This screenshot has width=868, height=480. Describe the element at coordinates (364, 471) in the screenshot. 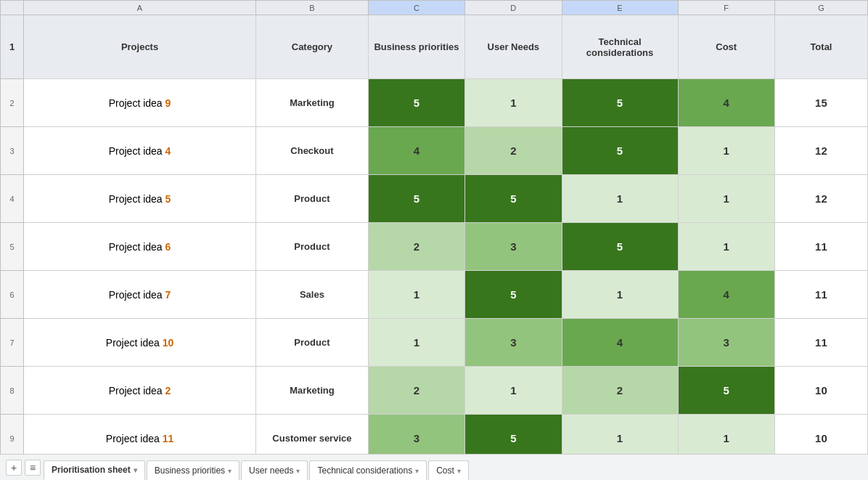

I see `sheet-tab-label: Technical considerations` at that location.